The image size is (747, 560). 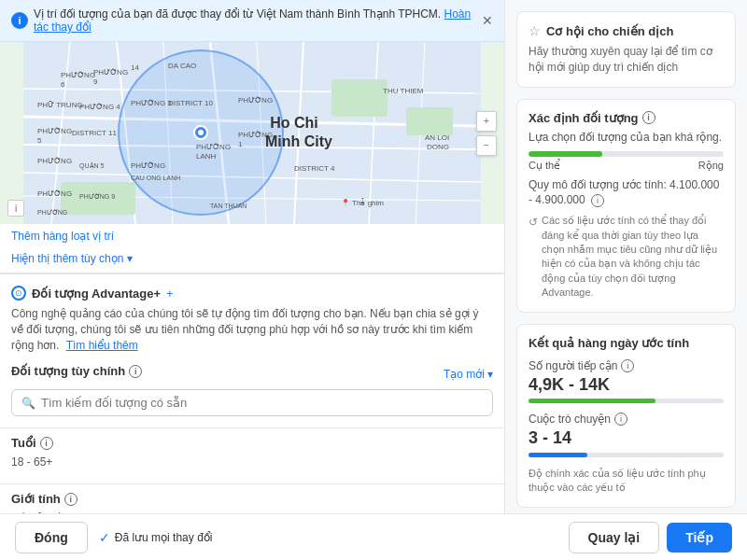 What do you see at coordinates (28, 403) in the screenshot?
I see `search-icon: 🔍` at bounding box center [28, 403].